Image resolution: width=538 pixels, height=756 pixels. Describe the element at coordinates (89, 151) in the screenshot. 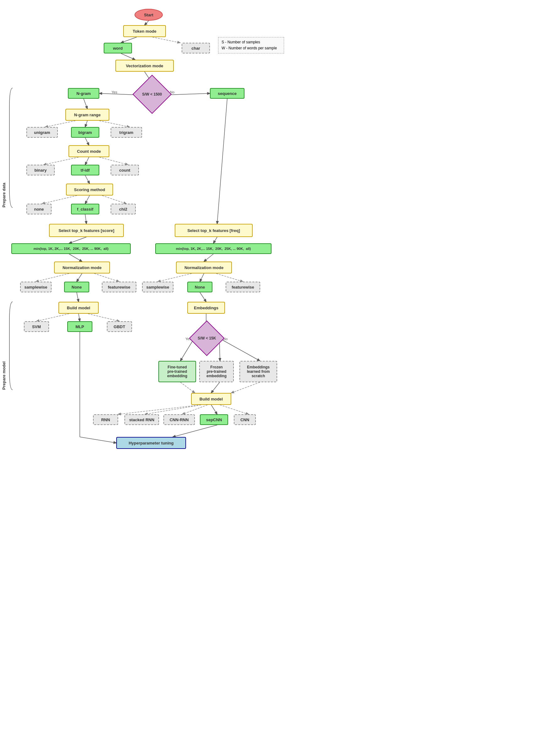

I see `count-mode-node: Count mode` at that location.